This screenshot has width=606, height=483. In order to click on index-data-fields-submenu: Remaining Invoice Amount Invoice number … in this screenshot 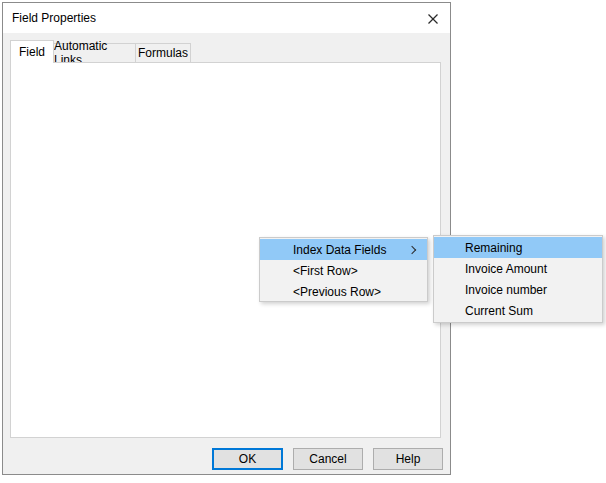, I will do `click(518, 279)`.